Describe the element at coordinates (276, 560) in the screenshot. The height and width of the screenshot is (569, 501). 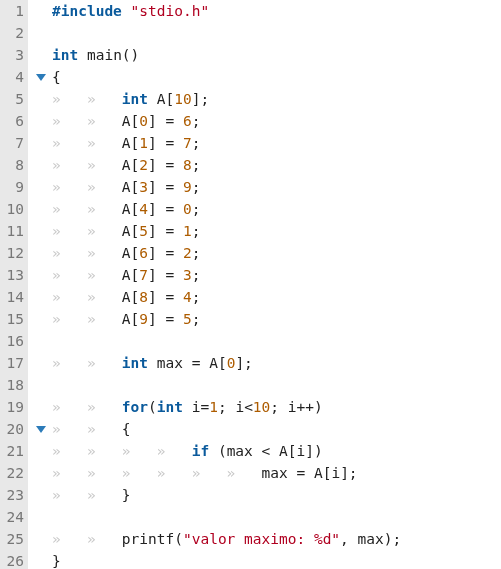
I see `code-line: }` at that location.